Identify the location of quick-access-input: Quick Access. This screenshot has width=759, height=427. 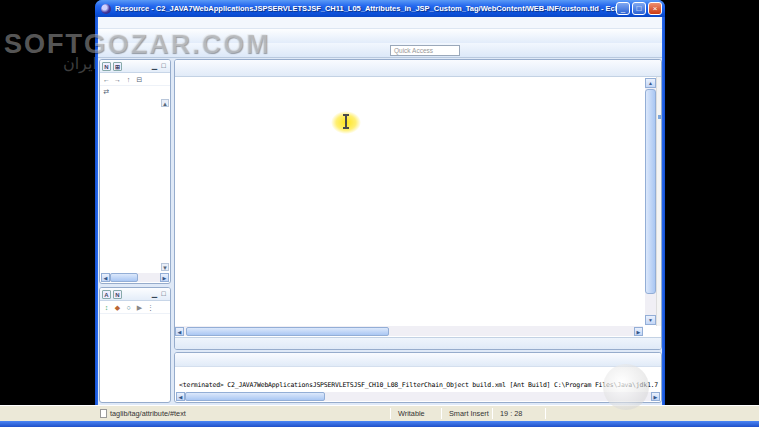
(425, 50).